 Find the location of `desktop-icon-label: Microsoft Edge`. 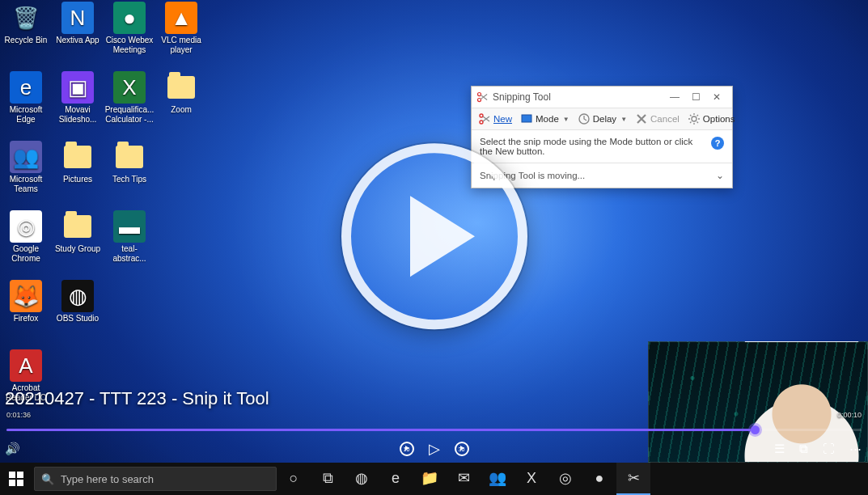

desktop-icon-label: Microsoft Edge is located at coordinates (26, 115).